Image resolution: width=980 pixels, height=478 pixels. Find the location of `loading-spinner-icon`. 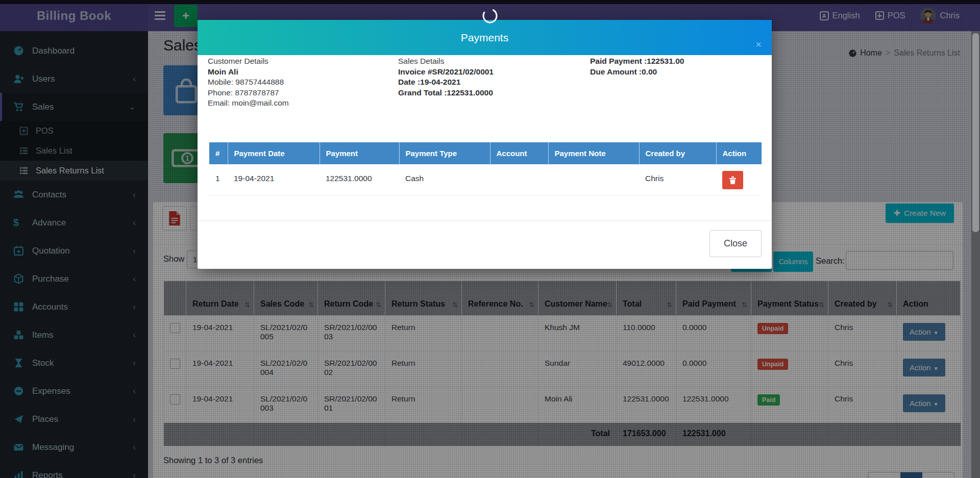

loading-spinner-icon is located at coordinates (490, 16).